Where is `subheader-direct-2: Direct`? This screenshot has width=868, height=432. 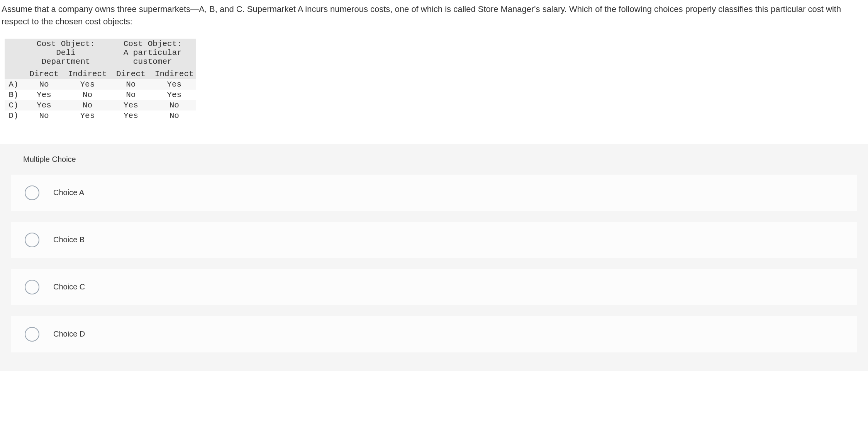
subheader-direct-2: Direct is located at coordinates (131, 74).